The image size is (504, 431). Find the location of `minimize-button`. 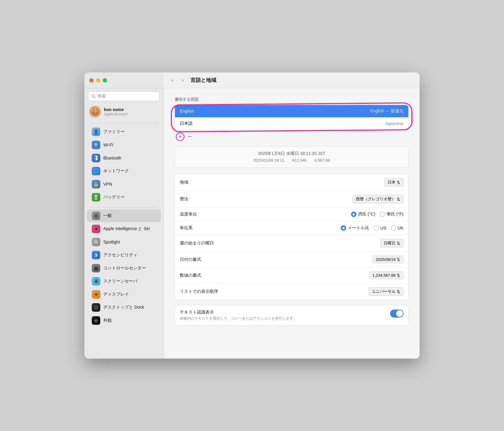

minimize-button is located at coordinates (98, 80).